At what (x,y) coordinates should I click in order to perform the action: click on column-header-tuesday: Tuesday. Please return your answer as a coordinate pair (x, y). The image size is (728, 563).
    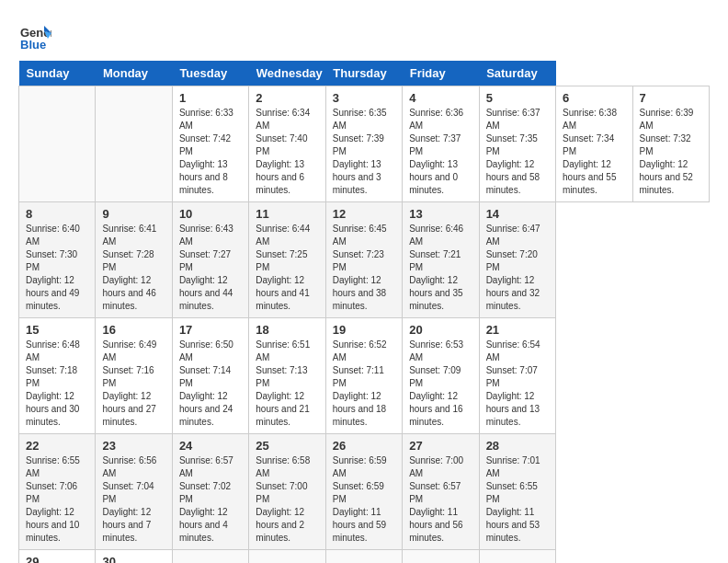
    Looking at the image, I should click on (210, 74).